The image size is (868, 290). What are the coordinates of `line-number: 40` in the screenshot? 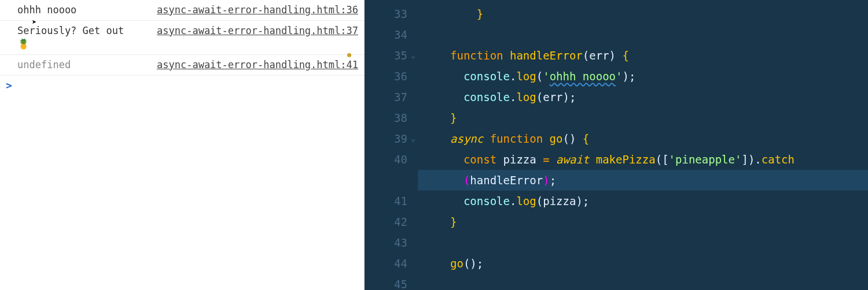 It's located at (386, 159).